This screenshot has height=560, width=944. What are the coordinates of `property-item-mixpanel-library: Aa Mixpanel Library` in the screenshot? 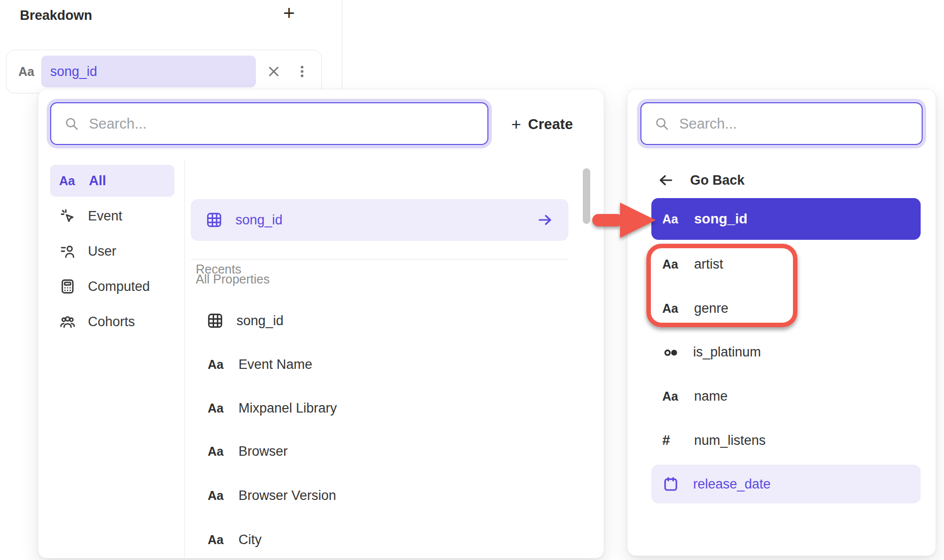 It's located at (380, 408).